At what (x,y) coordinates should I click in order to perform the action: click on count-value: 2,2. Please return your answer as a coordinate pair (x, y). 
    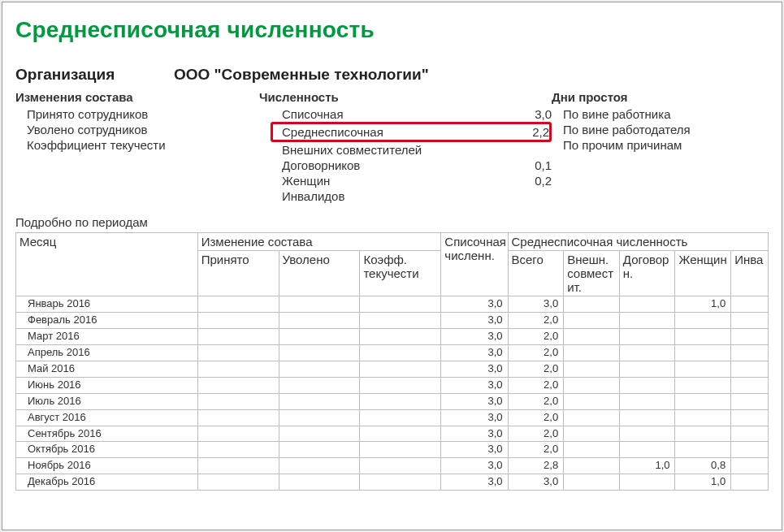
    Looking at the image, I should click on (535, 132).